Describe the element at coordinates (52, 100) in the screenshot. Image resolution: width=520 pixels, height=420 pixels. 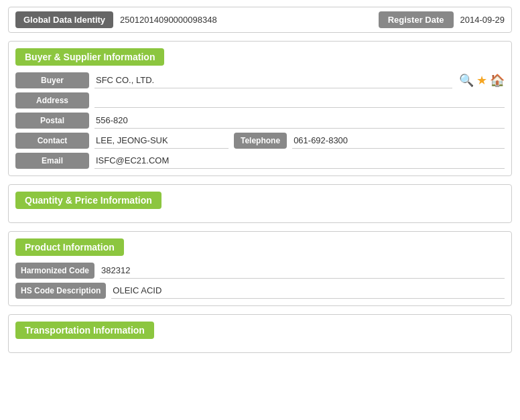
I see `address-label: Address` at that location.